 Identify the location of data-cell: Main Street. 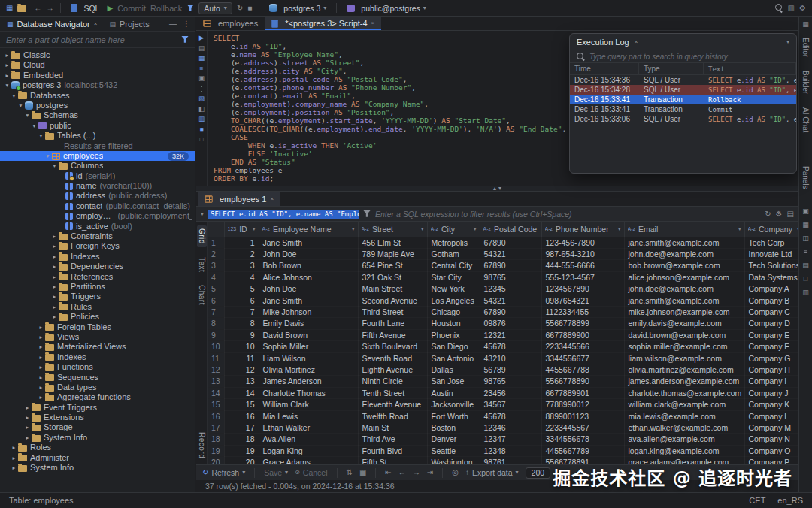
(392, 289).